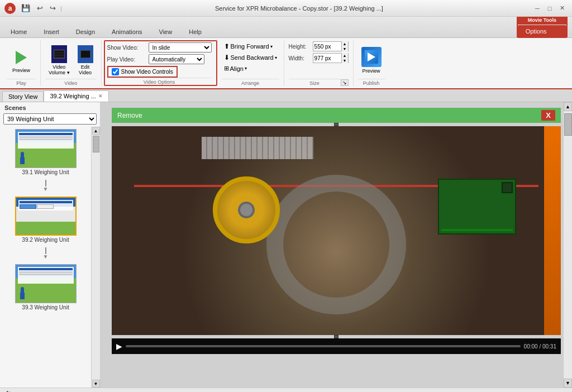 The image size is (572, 392). Describe the element at coordinates (85, 31) in the screenshot. I see `tab-design: Design` at that location.